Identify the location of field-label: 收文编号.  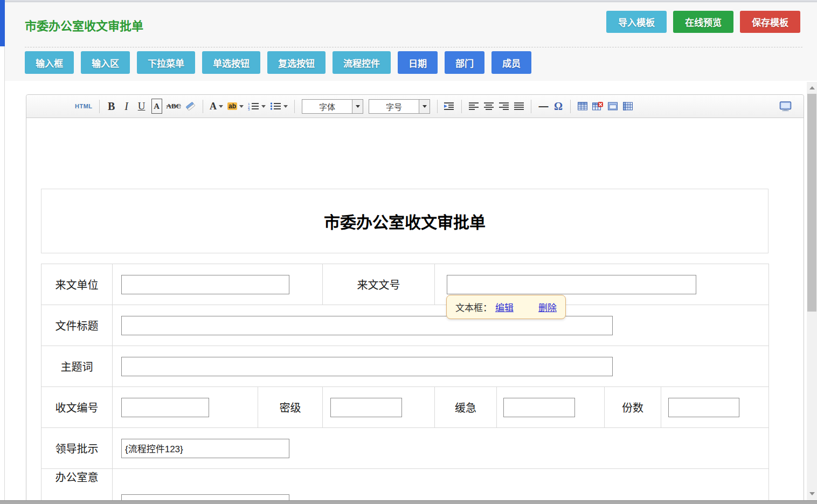
(77, 408).